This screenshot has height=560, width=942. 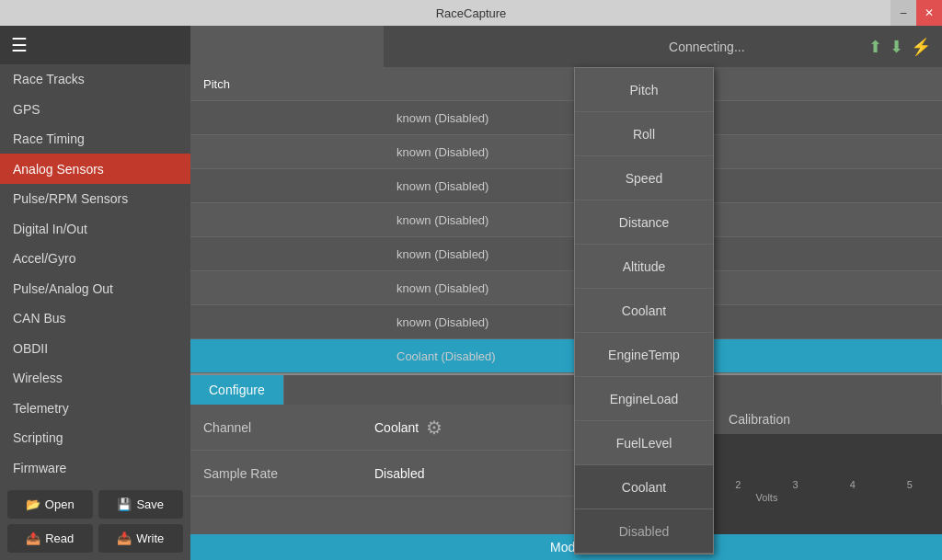 What do you see at coordinates (96, 469) in the screenshot?
I see `sidebar-item-firmware: Firmware` at bounding box center [96, 469].